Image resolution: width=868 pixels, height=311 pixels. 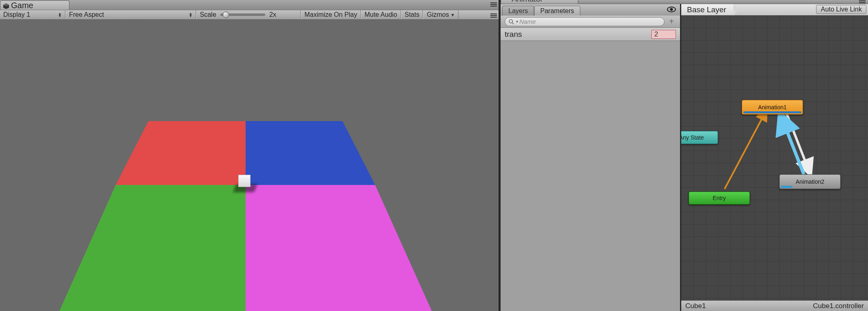 What do you see at coordinates (22, 6) in the screenshot?
I see `tab-game-label: Game` at bounding box center [22, 6].